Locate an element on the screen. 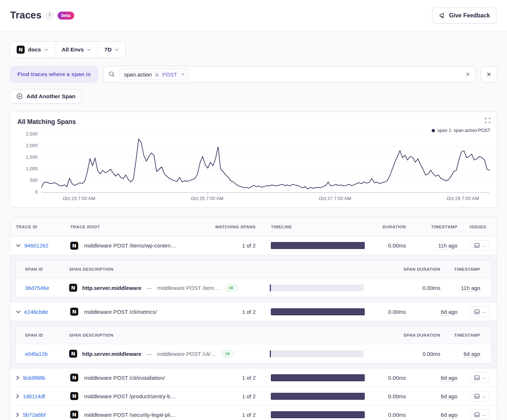  col-span-timestamp: TIMESTAMP is located at coordinates (469, 269).